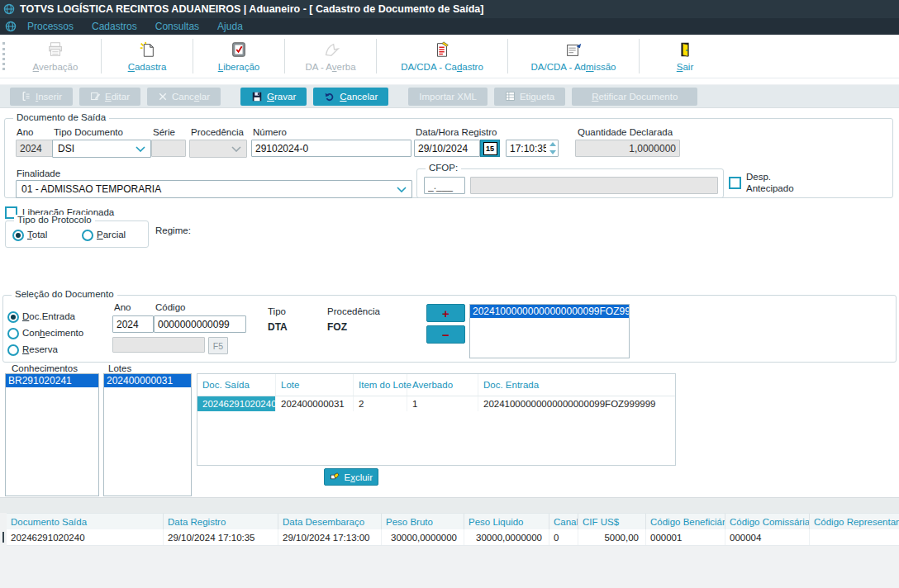  I want to click on toolbar-sair-label: Sair, so click(685, 67).